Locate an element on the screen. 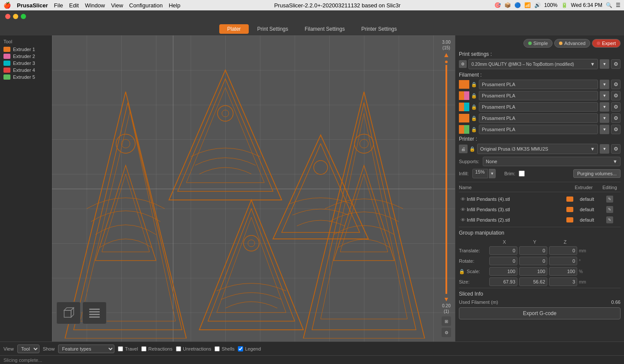 The width and height of the screenshot is (624, 364). rotate-x-input is located at coordinates (504, 261).